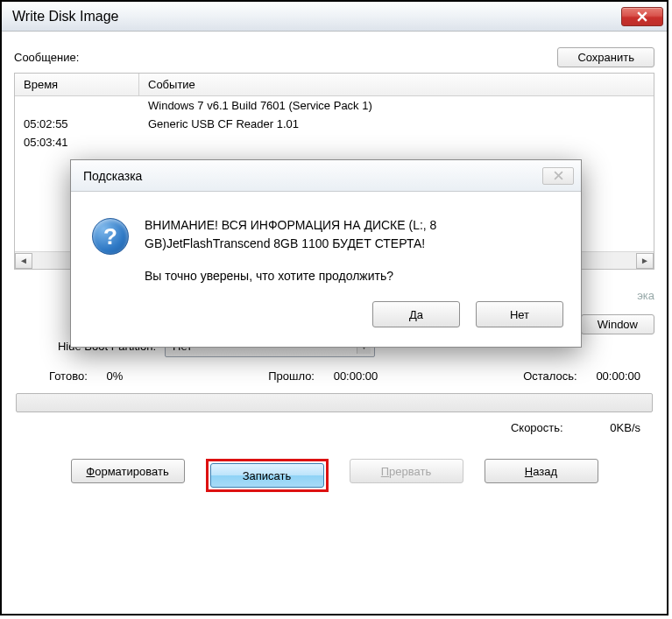  What do you see at coordinates (335, 427) in the screenshot?
I see `speed-row: Скорость: 0KB/s` at bounding box center [335, 427].